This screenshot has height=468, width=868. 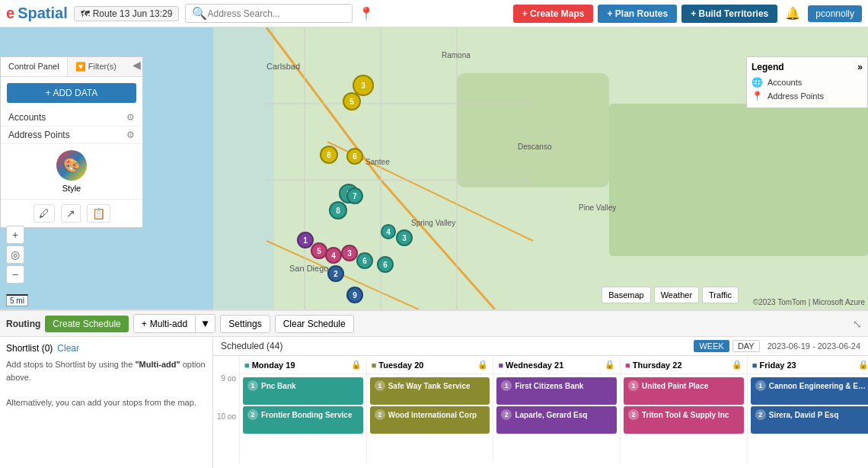 I want to click on multi-add-group: + Multi-add ▼, so click(x=175, y=323).